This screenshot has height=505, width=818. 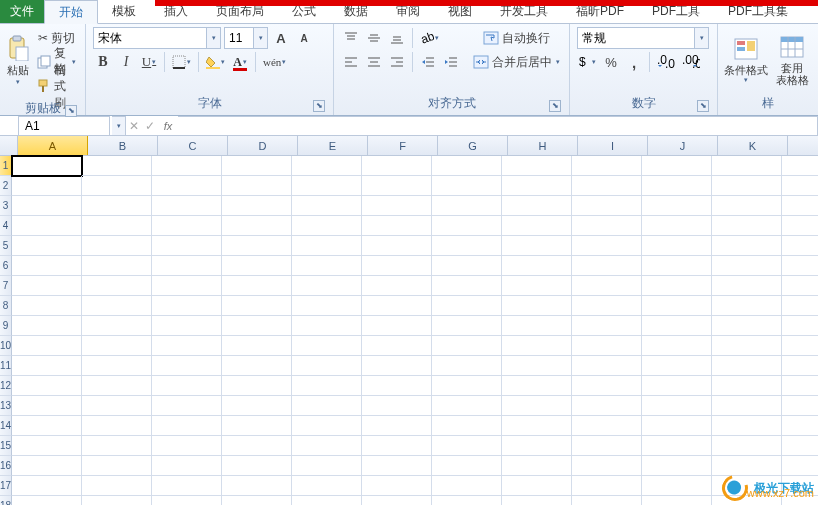 I want to click on align-left-button, so click(x=351, y=62).